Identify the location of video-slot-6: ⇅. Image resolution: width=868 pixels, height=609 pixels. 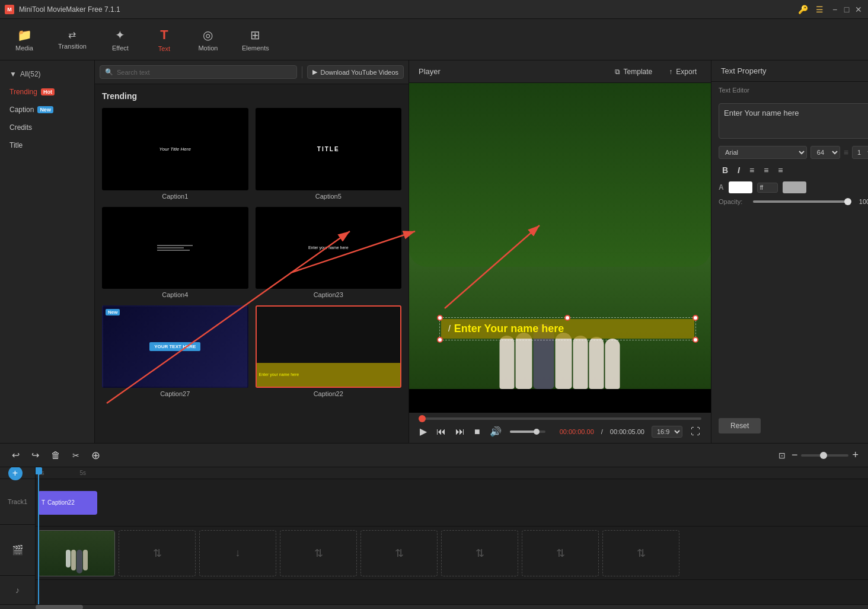
(560, 553).